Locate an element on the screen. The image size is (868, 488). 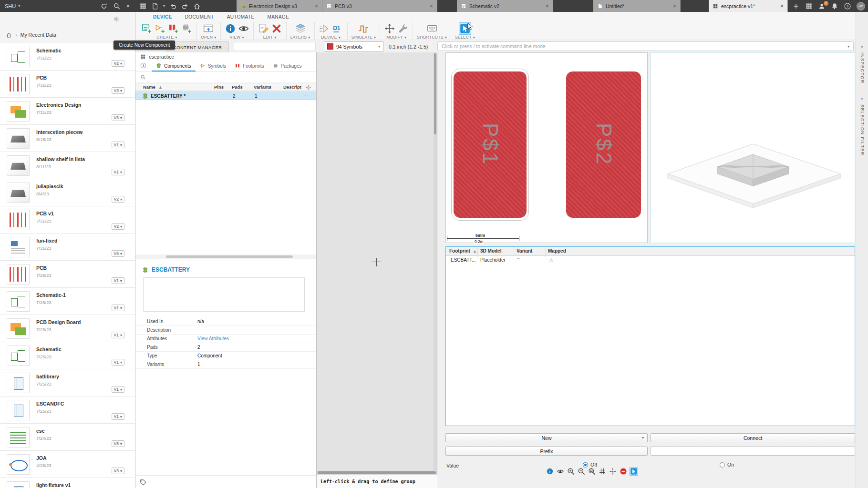
list-item: light-fixture v1 is located at coordinates (68, 483).